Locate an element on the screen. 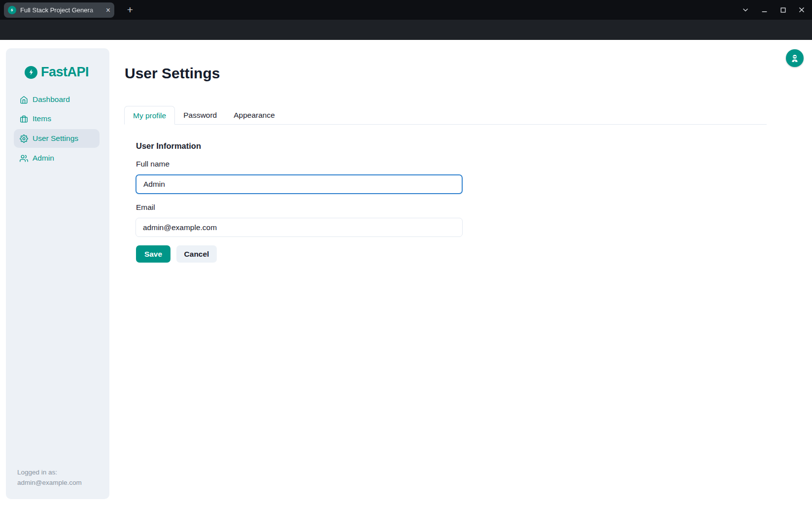 The width and height of the screenshot is (812, 505). new-tab-button: + is located at coordinates (130, 10).